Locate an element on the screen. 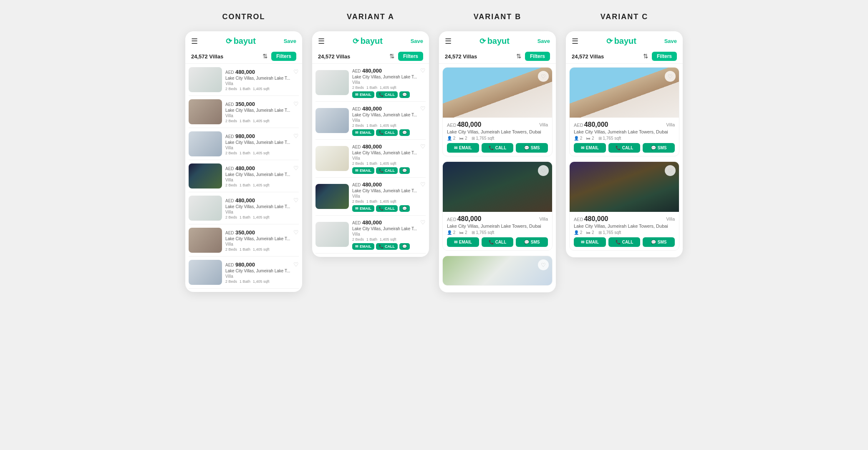 The image size is (868, 450). variant-b-column: VARIANT B ☰ ⟳ bayut Save 24,572 Villas ⇅… is located at coordinates (497, 153).